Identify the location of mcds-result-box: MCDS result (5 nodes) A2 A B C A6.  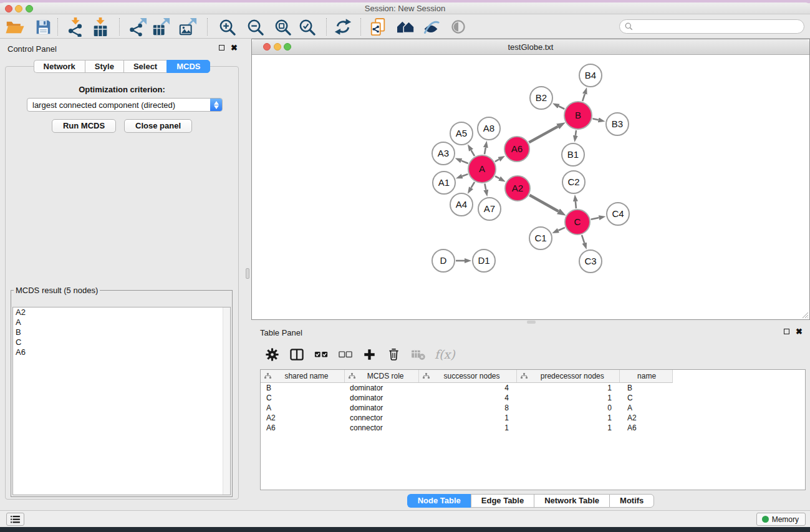
(122, 392).